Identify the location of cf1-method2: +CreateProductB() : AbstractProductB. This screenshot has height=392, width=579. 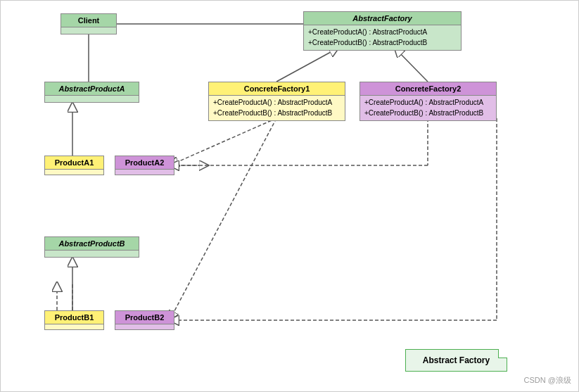
(277, 113).